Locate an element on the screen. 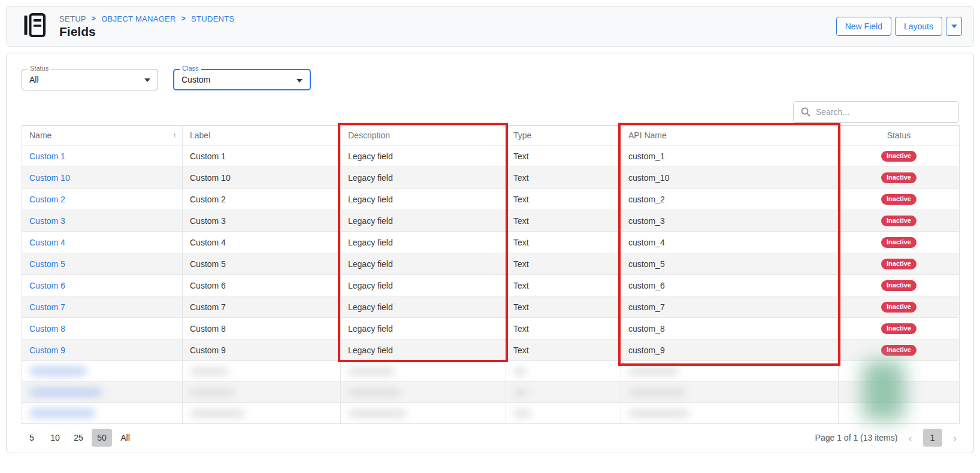  table-row: Custom 3Custom 3Legacy fieldTextcustom_3… is located at coordinates (491, 221).